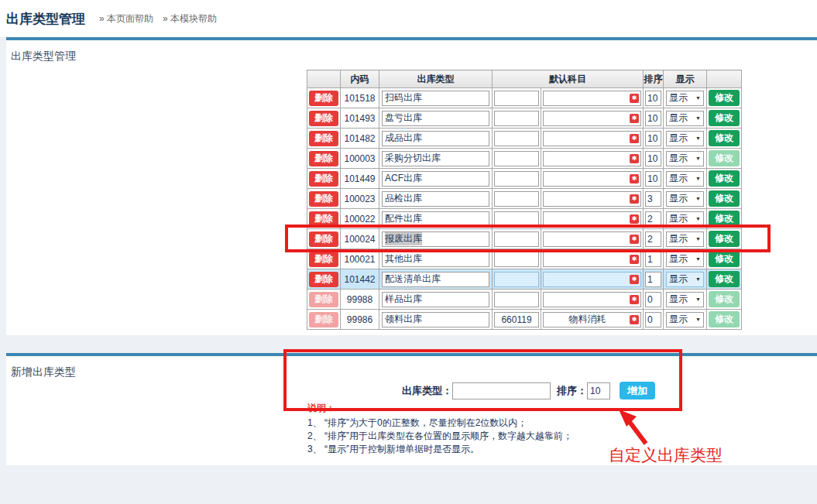  Describe the element at coordinates (435, 98) in the screenshot. I see `type-input: 扫码出库` at that location.